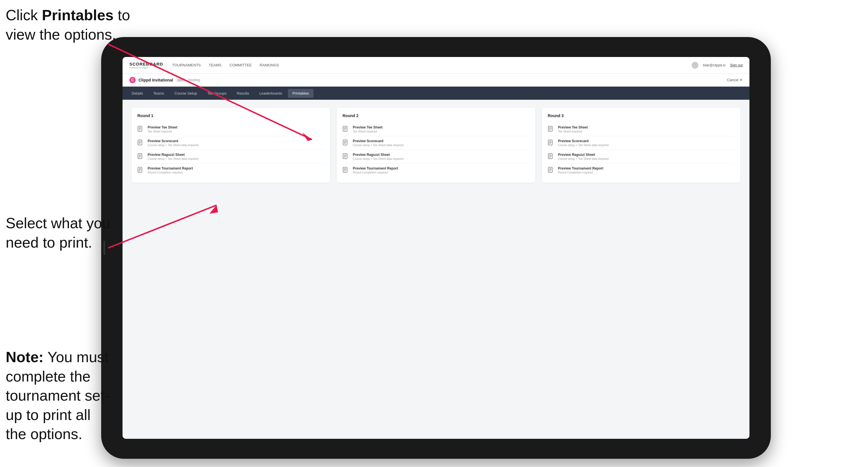 The image size is (868, 467). I want to click on r3-raguzzi-sub: Course setup + Tee Sheet data required, so click(583, 159).